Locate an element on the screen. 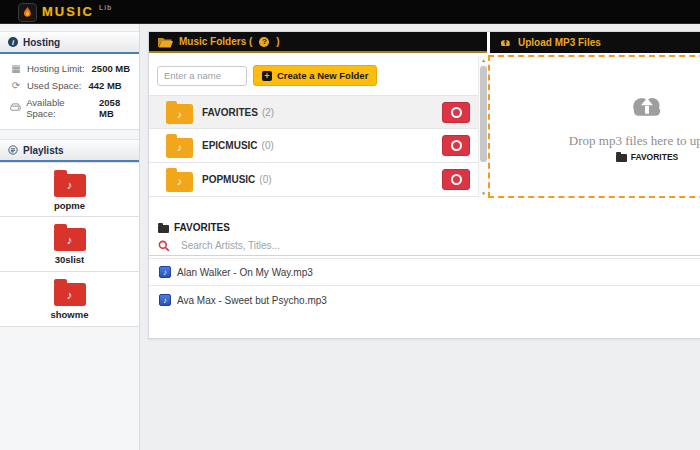  music-folders-title: Music Folders ( is located at coordinates (216, 42).